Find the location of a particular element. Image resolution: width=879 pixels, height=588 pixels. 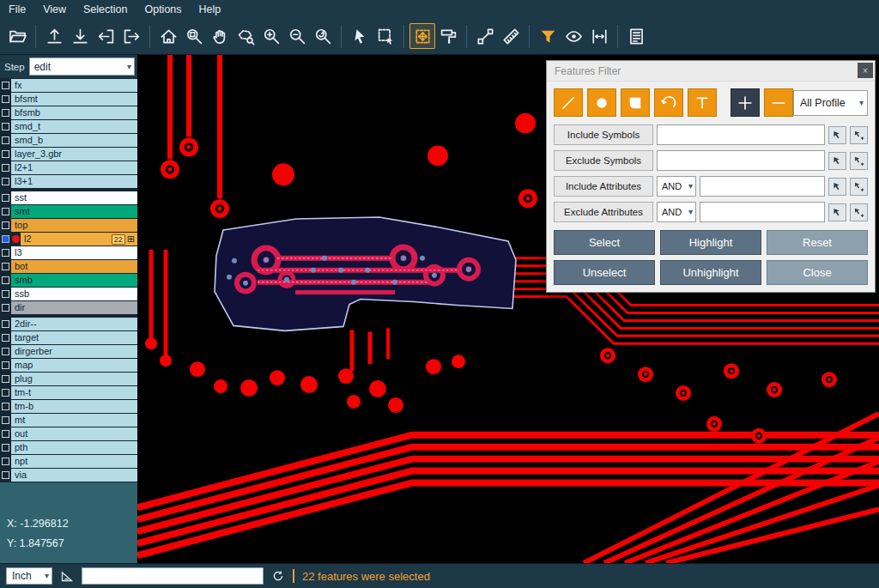

select-button: Select is located at coordinates (604, 242).